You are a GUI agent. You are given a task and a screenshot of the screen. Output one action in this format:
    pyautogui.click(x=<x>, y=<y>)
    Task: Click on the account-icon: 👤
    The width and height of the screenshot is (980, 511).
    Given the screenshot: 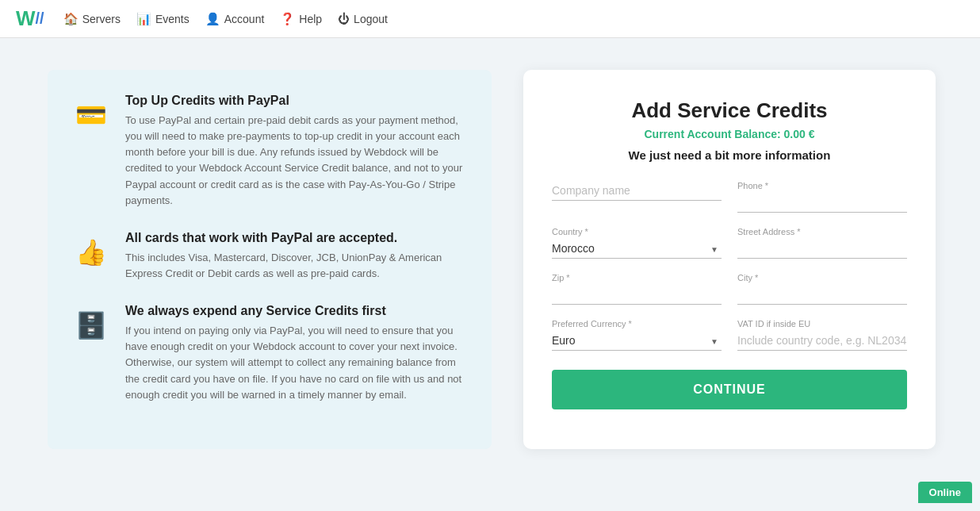 What is the action you would take?
    pyautogui.click(x=212, y=19)
    